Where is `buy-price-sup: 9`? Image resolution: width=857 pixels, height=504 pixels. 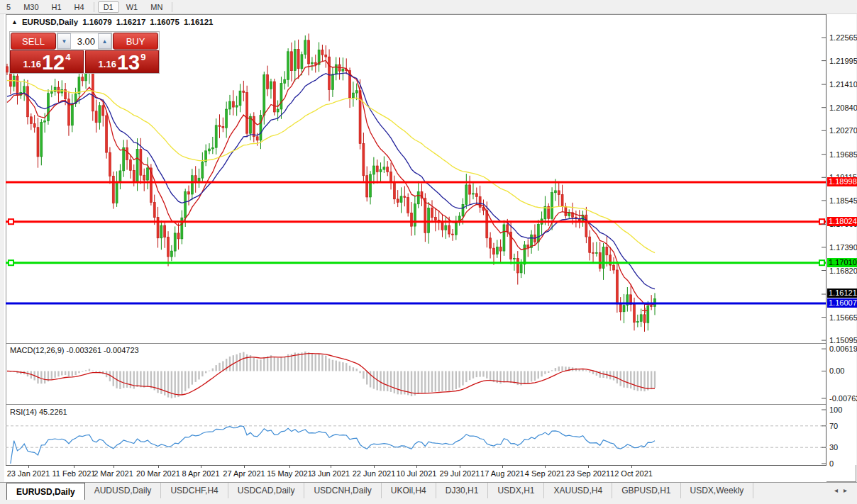 buy-price-sup: 9 is located at coordinates (143, 57).